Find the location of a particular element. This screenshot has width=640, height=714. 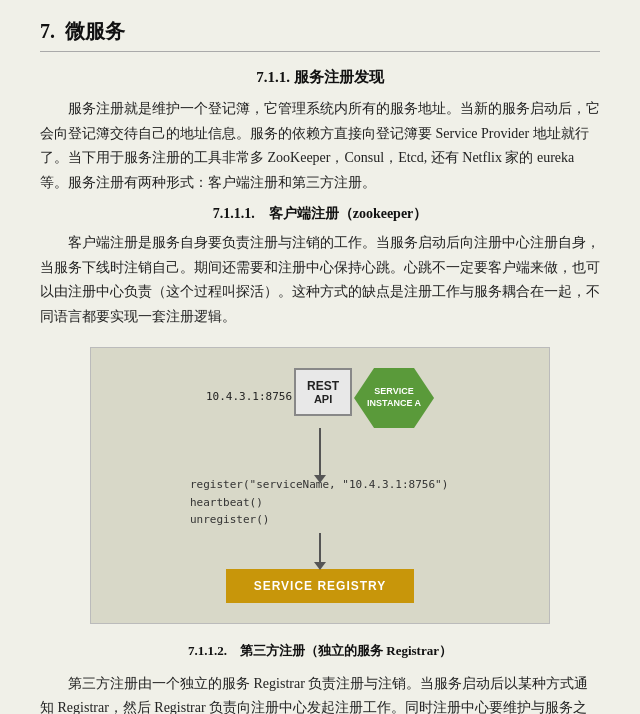

call-labels: register("serviceName, "10.4.3.1:8756") … is located at coordinates (320, 502).